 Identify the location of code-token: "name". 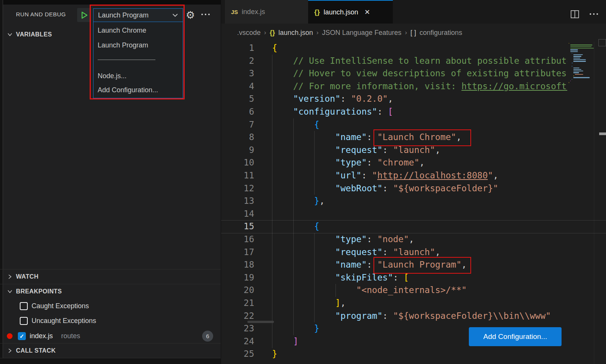
(319, 137).